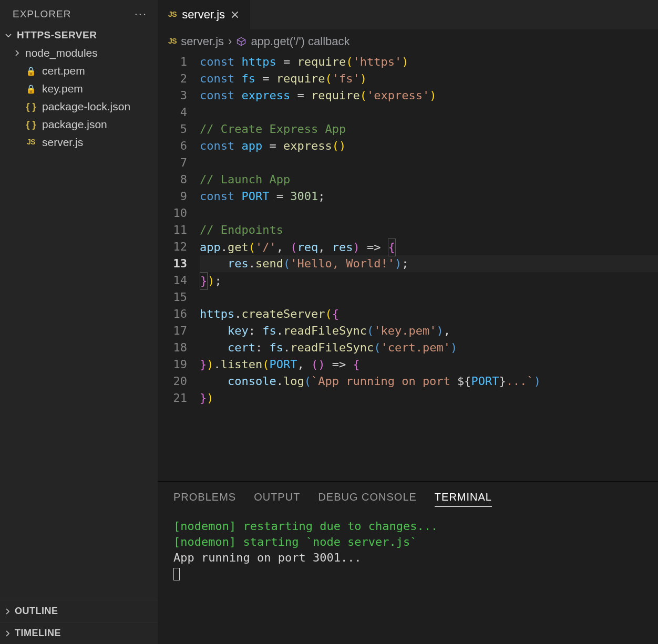 The width and height of the screenshot is (658, 644). What do you see at coordinates (8, 35) in the screenshot?
I see `chevron-down-icon` at bounding box center [8, 35].